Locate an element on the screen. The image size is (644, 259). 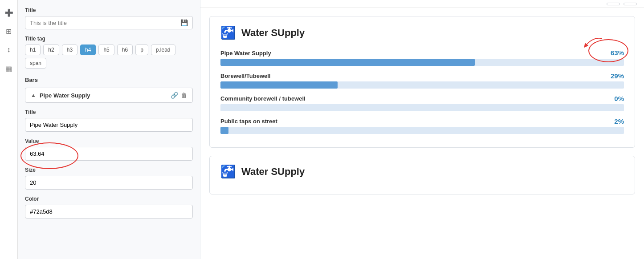
tag-h3: h3 is located at coordinates (69, 50).